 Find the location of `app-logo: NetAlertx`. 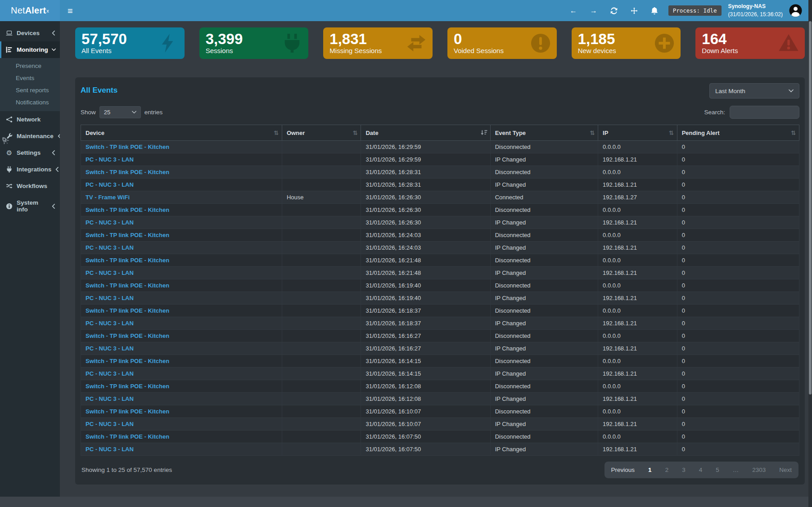

app-logo: NetAlertx is located at coordinates (30, 11).